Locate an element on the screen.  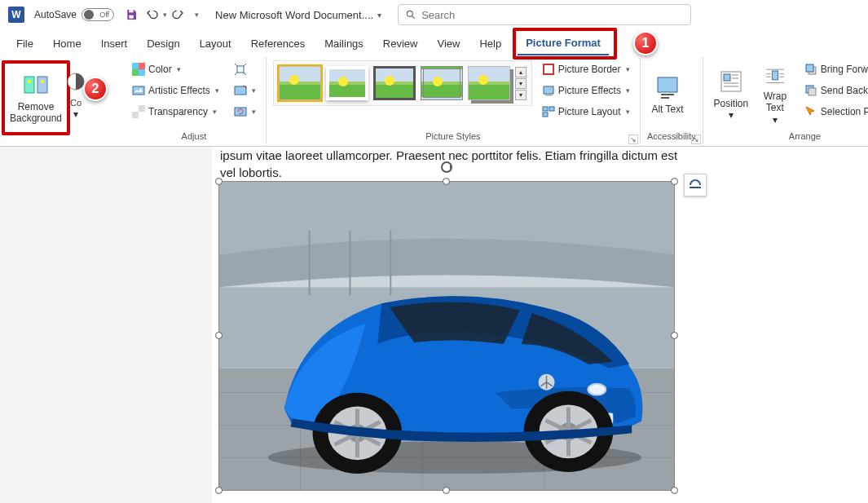
bring-forward-icon is located at coordinates (811, 69).